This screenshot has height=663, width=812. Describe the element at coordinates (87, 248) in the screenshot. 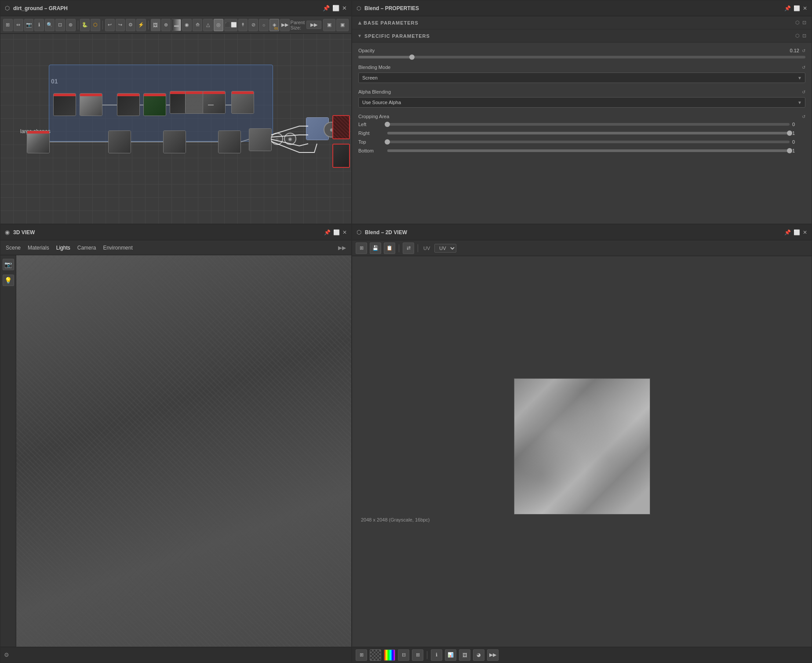

I see `nav-camera: Camera` at that location.